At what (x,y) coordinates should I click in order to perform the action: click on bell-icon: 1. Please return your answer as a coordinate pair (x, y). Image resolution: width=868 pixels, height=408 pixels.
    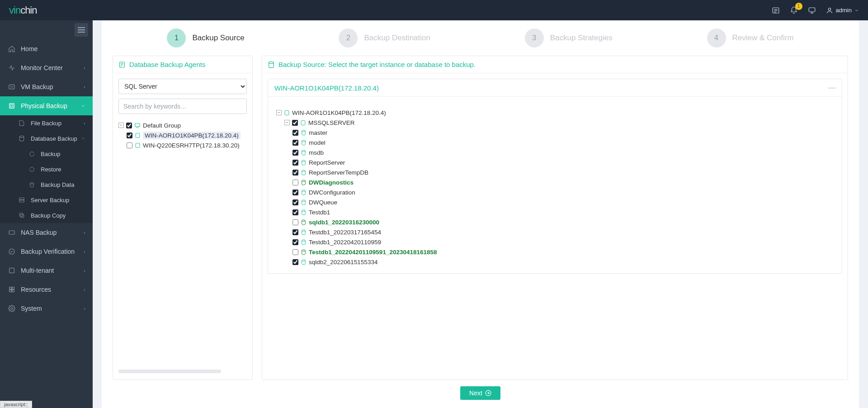
    Looking at the image, I should click on (794, 10).